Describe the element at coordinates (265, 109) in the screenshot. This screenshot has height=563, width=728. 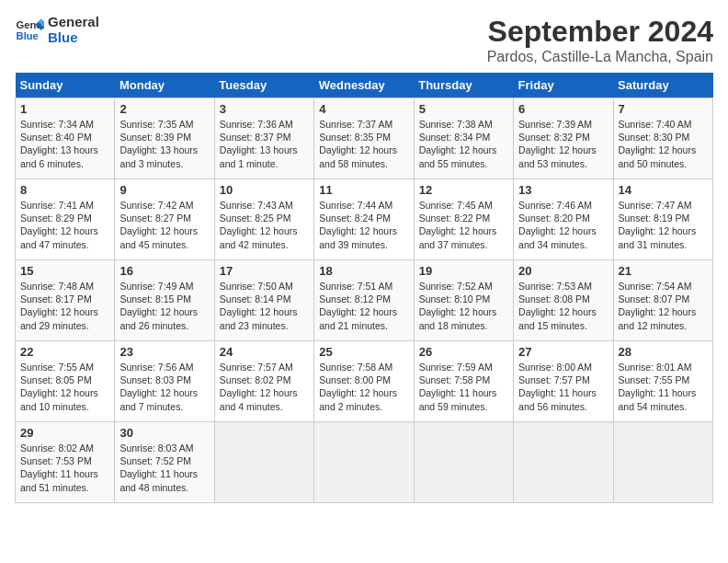
I see `day-number: 3` at that location.